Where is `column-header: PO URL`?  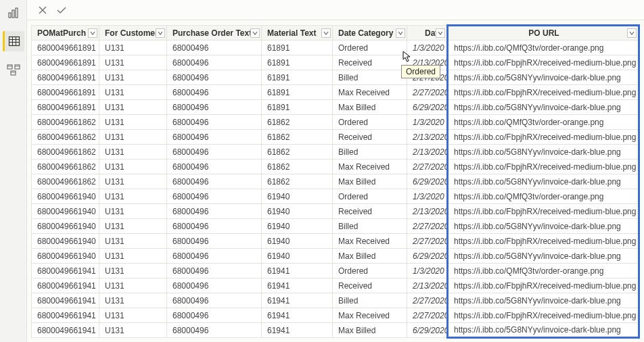
column-header: PO URL is located at coordinates (544, 33).